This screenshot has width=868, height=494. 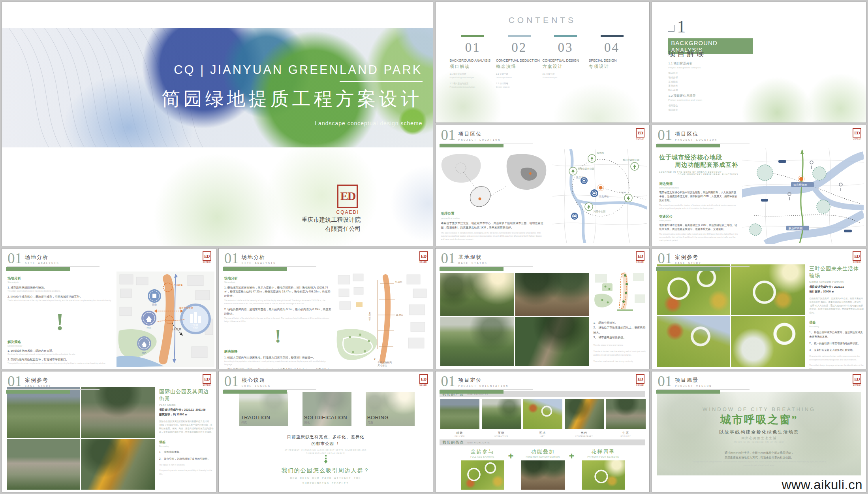 I want to click on location-text-column: 位于城市经济核心地段 周边功能配套形成互补 LOCATED IN THE COR…, so click(x=699, y=198).